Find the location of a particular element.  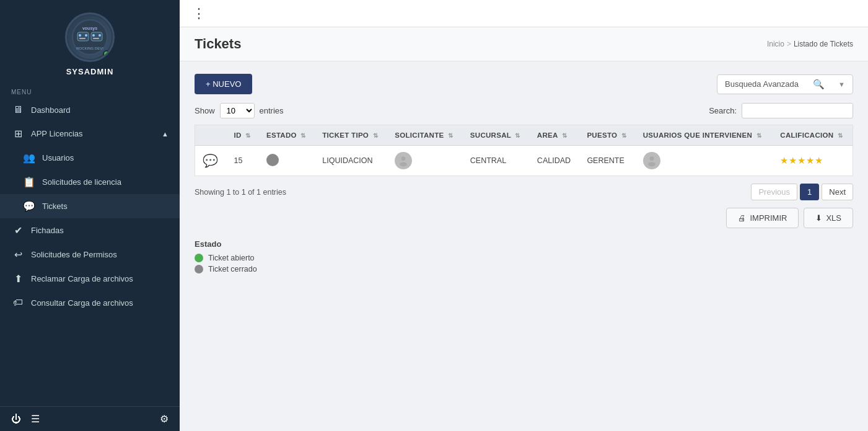

show-label: Show is located at coordinates (204, 110).